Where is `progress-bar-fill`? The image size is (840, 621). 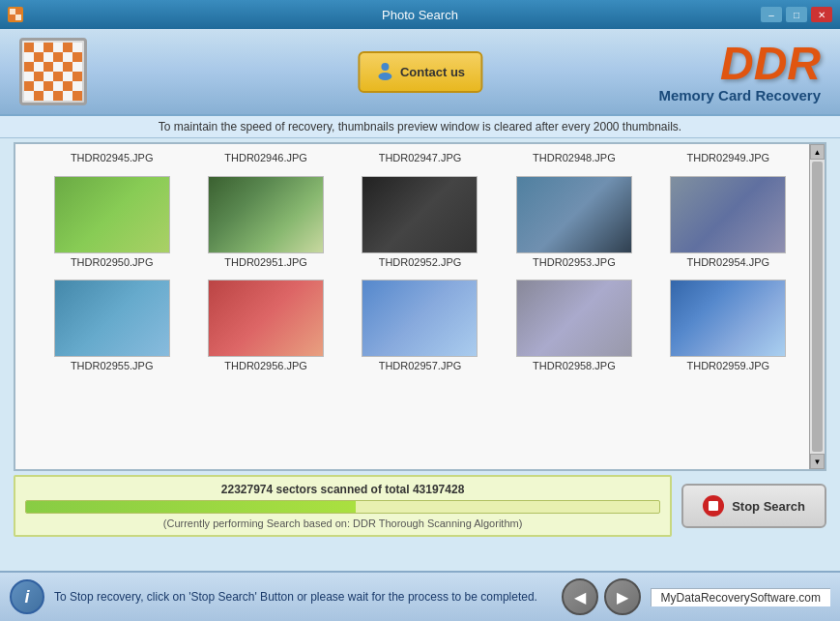
progress-bar-fill is located at coordinates (191, 507).